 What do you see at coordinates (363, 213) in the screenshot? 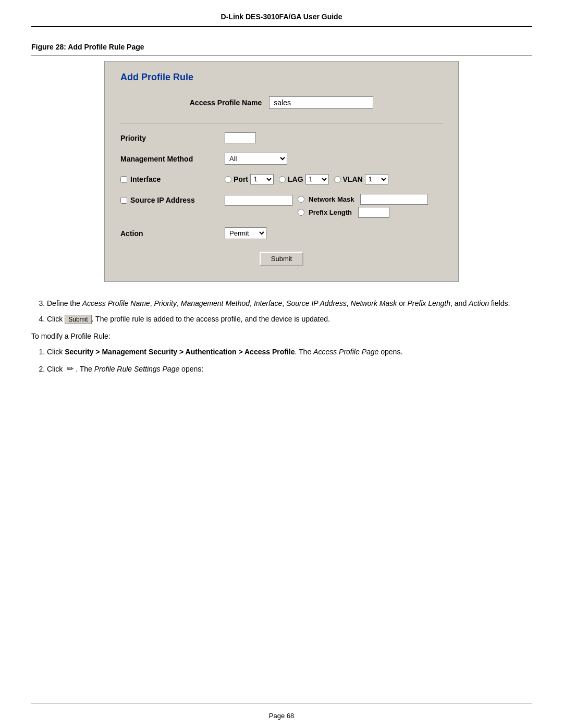
I see `prefix-length-row: Prefix Length` at bounding box center [363, 213].